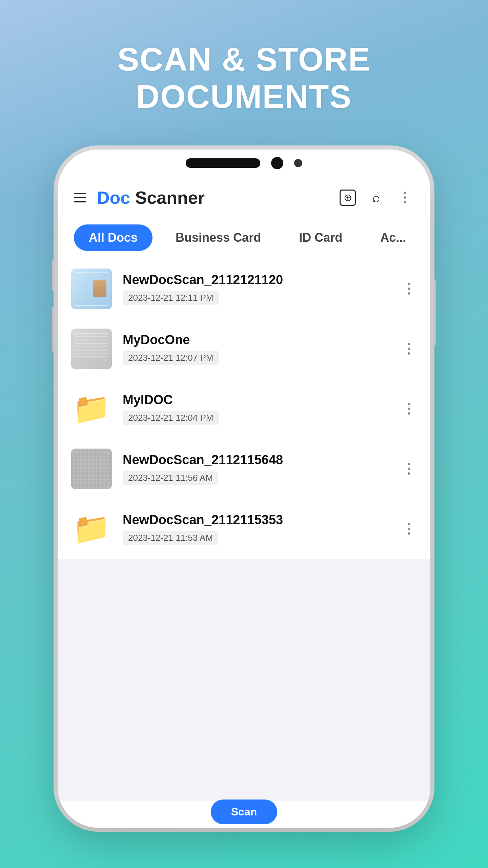 Image resolution: width=488 pixels, height=868 pixels. I want to click on add-document-button: ⊕, so click(348, 198).